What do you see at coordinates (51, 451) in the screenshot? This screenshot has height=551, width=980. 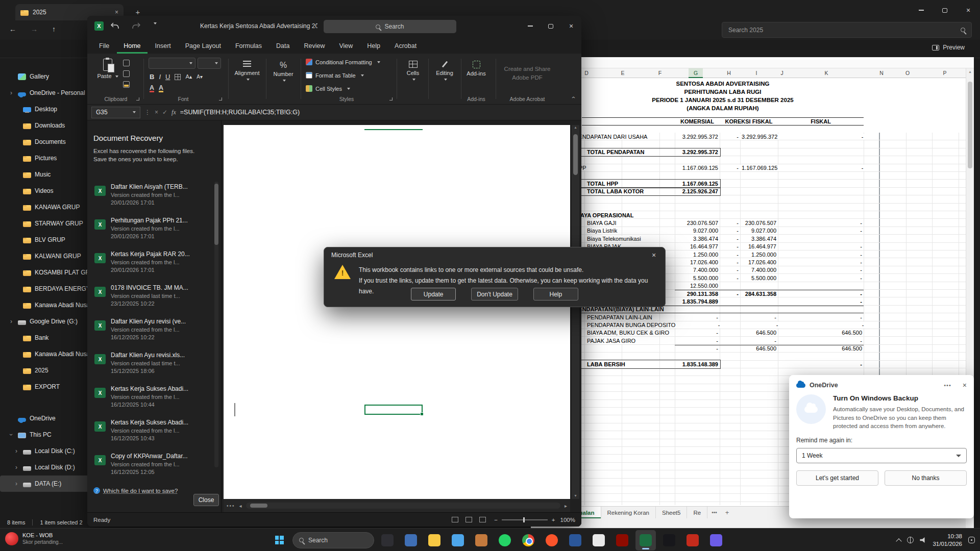 I see `sidebar-item: Local Disk (C:)` at bounding box center [51, 451].